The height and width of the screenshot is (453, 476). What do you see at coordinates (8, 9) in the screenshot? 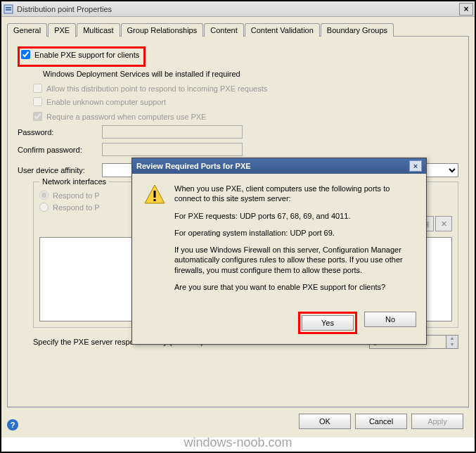
I see `window-icon` at bounding box center [8, 9].